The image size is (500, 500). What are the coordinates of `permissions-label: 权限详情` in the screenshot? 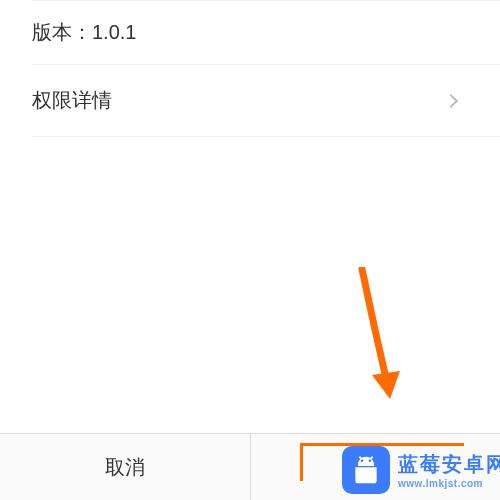 It's located at (72, 100).